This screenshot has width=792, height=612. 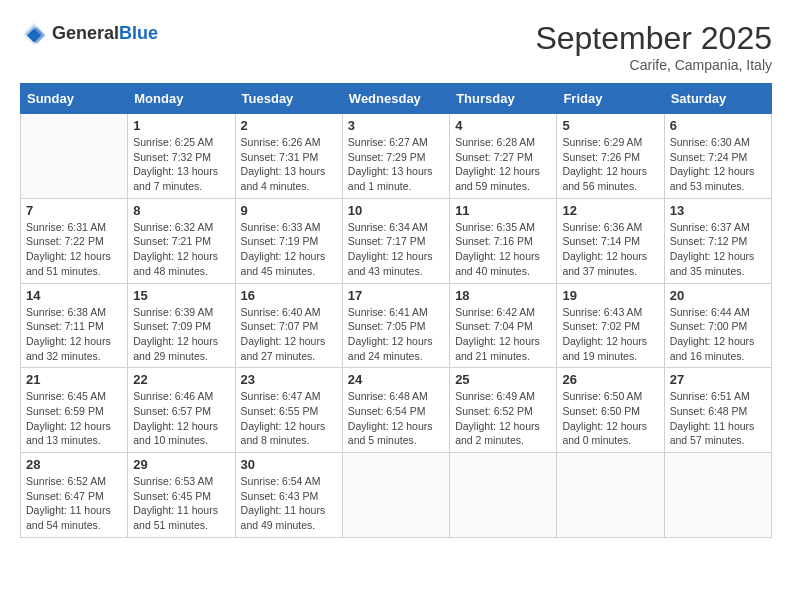 What do you see at coordinates (503, 126) in the screenshot?
I see `day-number: 4` at bounding box center [503, 126].